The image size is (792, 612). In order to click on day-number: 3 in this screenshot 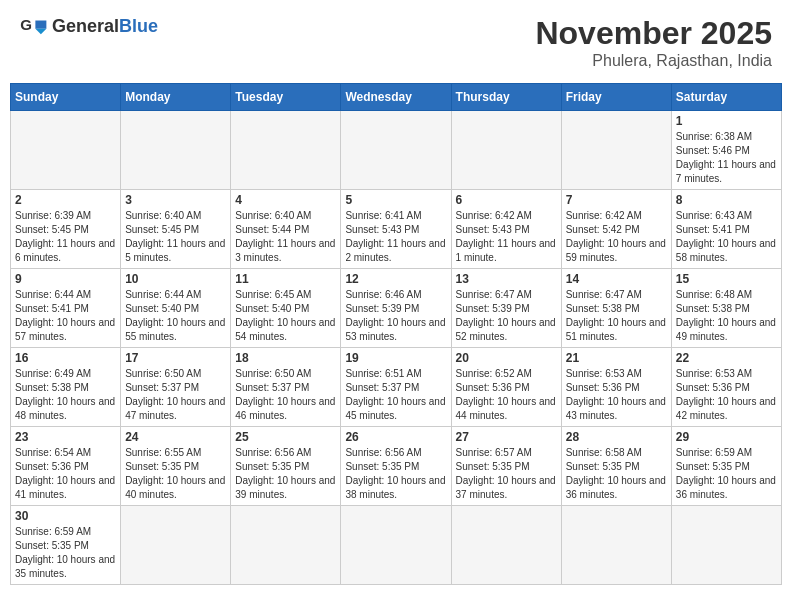, I will do `click(176, 200)`.